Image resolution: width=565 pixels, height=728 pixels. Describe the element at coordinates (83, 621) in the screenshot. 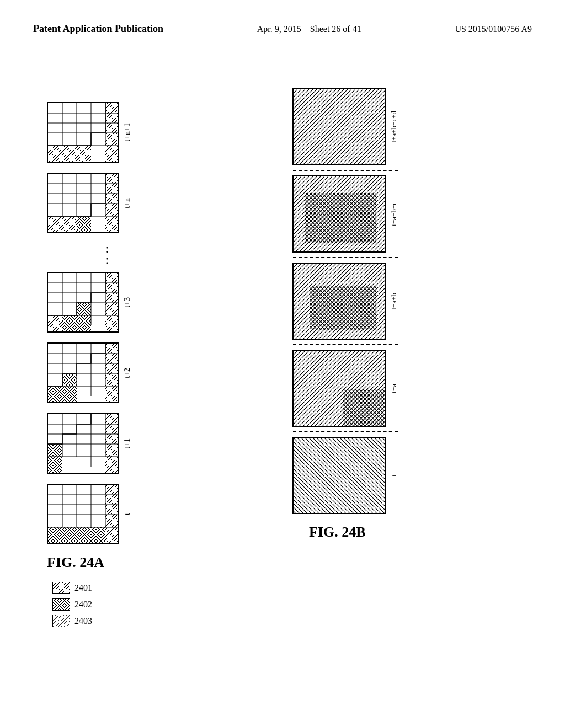

I see `legend-label-2403: 2403` at that location.